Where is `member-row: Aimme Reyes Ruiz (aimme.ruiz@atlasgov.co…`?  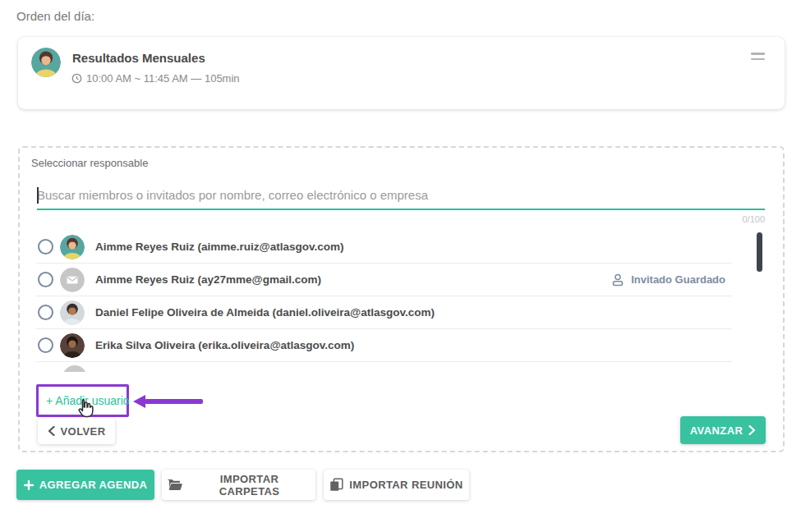 member-row: Aimme Reyes Ruiz (aimme.ruiz@atlasgov.co… is located at coordinates (384, 247).